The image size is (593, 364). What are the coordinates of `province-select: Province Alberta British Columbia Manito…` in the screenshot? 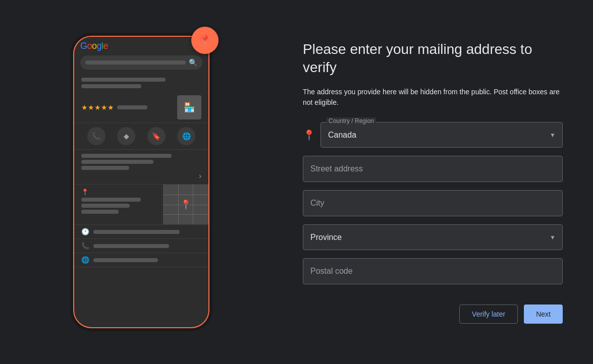 It's located at (433, 237).